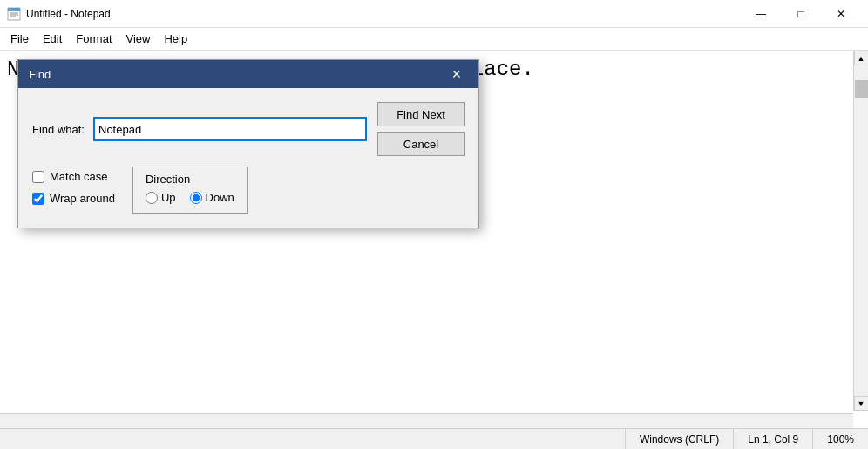 The image size is (868, 449). Describe the element at coordinates (190, 190) in the screenshot. I see `direction-group: Direction Up Down` at that location.